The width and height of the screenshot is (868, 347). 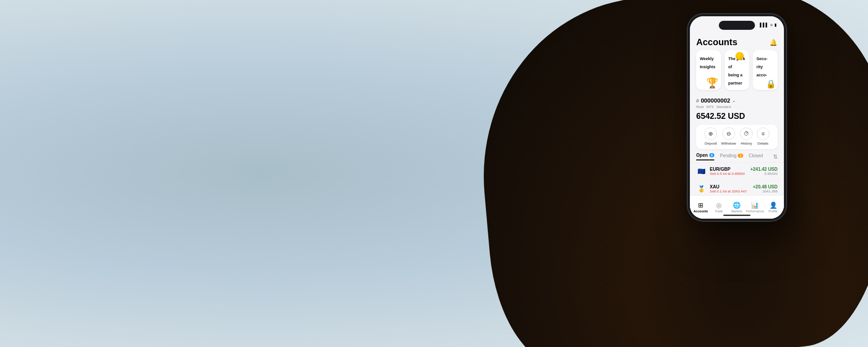 What do you see at coordinates (715, 100) in the screenshot?
I see `account-number: 000000002` at bounding box center [715, 100].